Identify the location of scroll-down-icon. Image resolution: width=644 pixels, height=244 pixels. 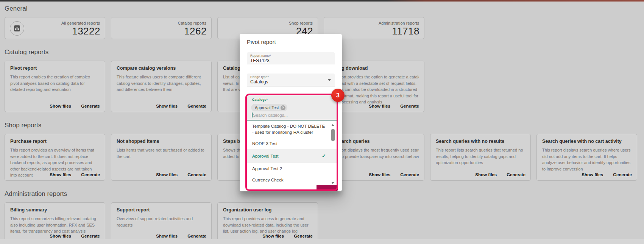
(333, 183).